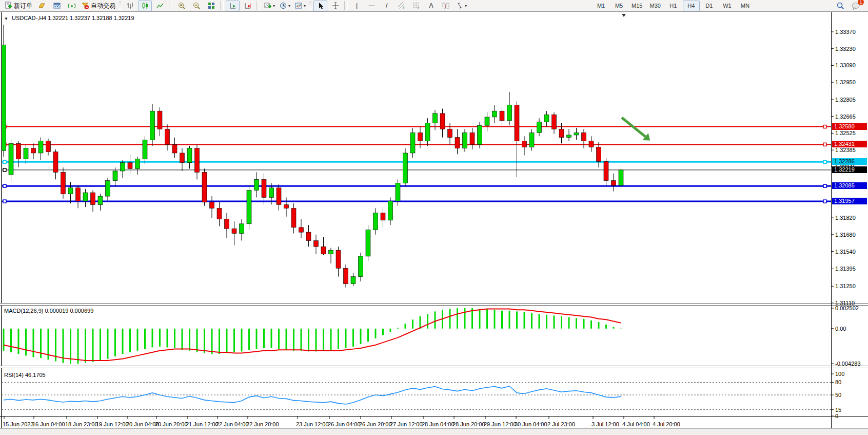  Describe the element at coordinates (160, 6) in the screenshot. I see `line-chart-icon` at that location.